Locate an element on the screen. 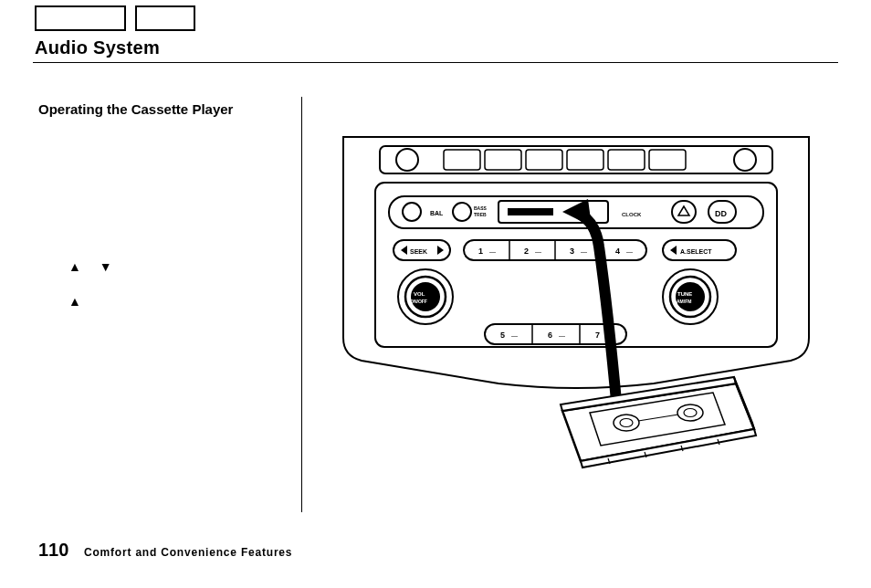 The width and height of the screenshot is (871, 588). page-title: Audio System is located at coordinates (97, 47).